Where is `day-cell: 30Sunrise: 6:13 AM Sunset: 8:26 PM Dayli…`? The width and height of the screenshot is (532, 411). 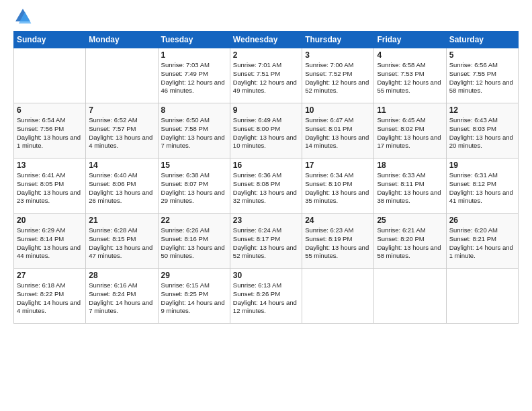
day-cell: 30Sunrise: 6:13 AM Sunset: 8:26 PM Dayli… is located at coordinates (266, 296).